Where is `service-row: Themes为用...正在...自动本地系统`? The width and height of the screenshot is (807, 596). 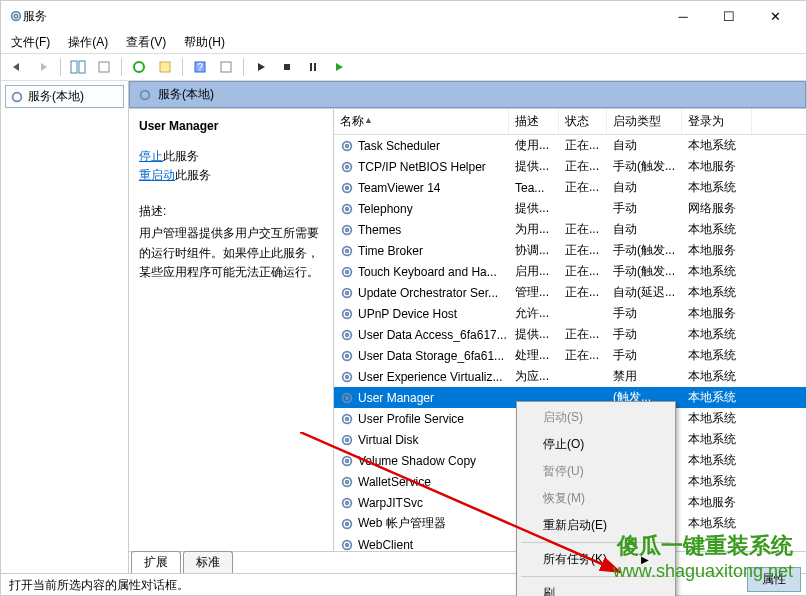
service-row: Themes为用...正在...自动本地系统 is located at coordinates (570, 230).